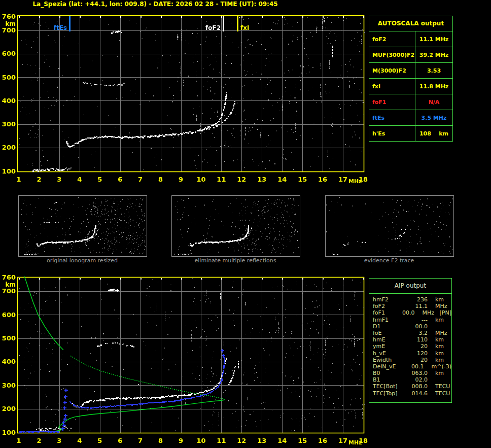 Image resolution: width=491 pixels, height=448 pixels. I want to click on aip-row-unit: m^(-3), so click(438, 366).